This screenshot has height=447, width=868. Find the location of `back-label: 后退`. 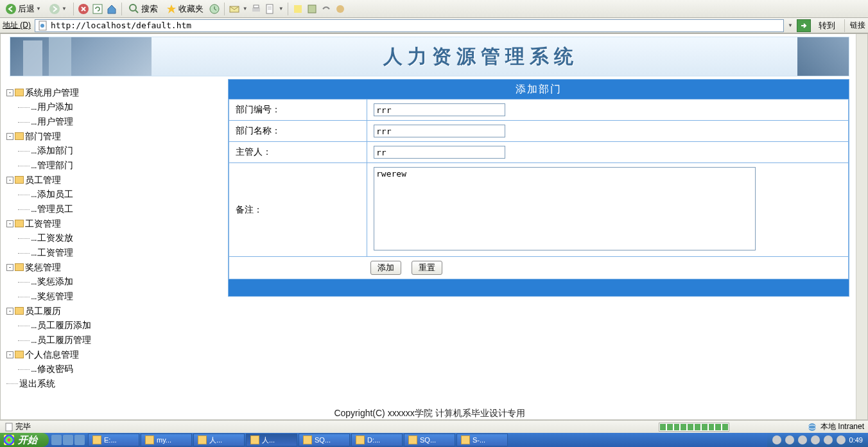

back-label: 后退 is located at coordinates (26, 9).